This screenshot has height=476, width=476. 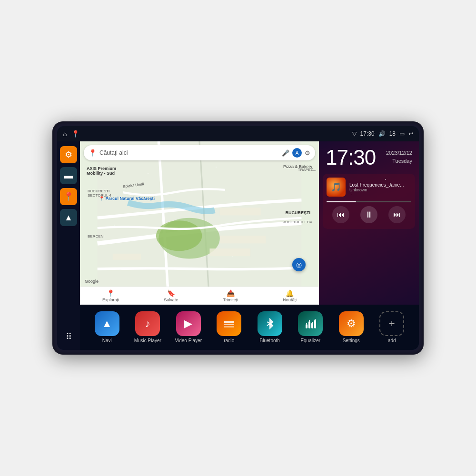 I want to click on saved-icon: 🔖, so click(x=171, y=293).